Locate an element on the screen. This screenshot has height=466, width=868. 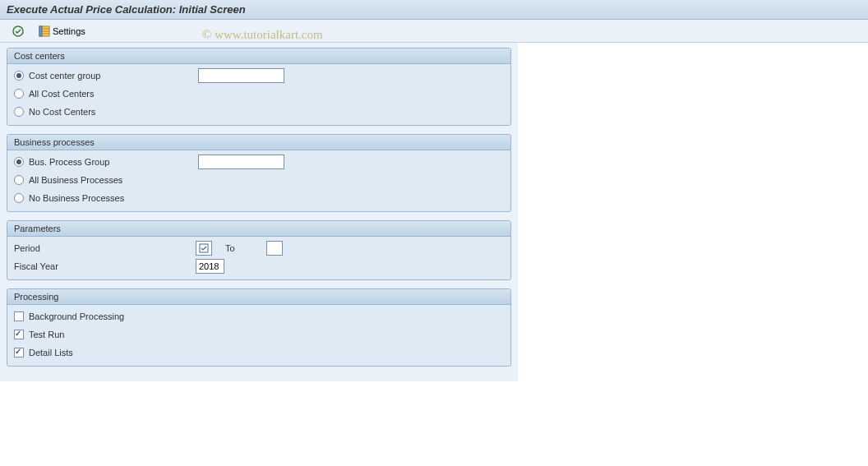
group-processing: Processing Background Processing Test Ru… is located at coordinates (259, 327).